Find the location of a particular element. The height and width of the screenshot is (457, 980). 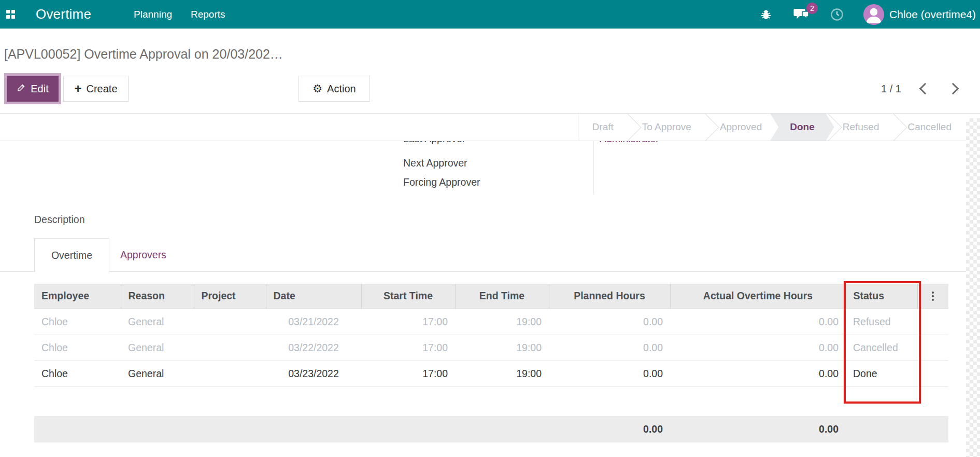

messages-icon: 2 is located at coordinates (801, 15).